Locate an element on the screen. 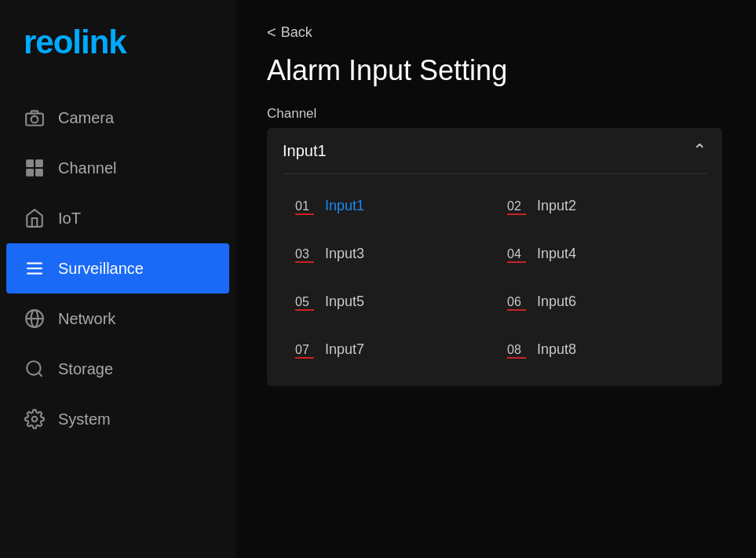 Image resolution: width=756 pixels, height=558 pixels. input-name-04: Input4 is located at coordinates (557, 254).